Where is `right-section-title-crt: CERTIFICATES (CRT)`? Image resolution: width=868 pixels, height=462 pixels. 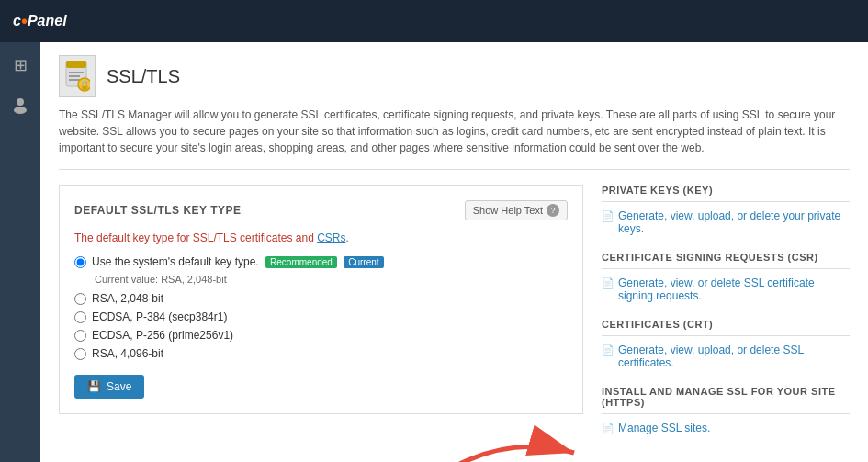 right-section-title-crt: CERTIFICATES (CRT) is located at coordinates (726, 327).